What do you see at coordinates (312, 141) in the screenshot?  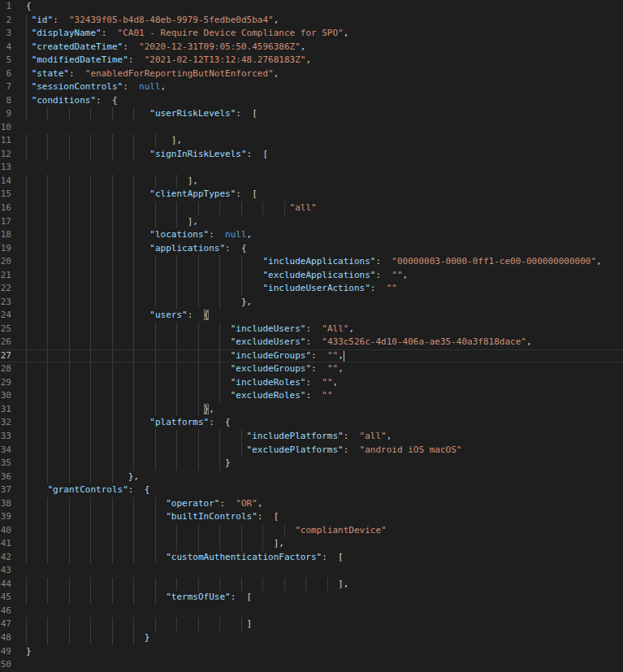 I see `code-line: 11 ],` at bounding box center [312, 141].